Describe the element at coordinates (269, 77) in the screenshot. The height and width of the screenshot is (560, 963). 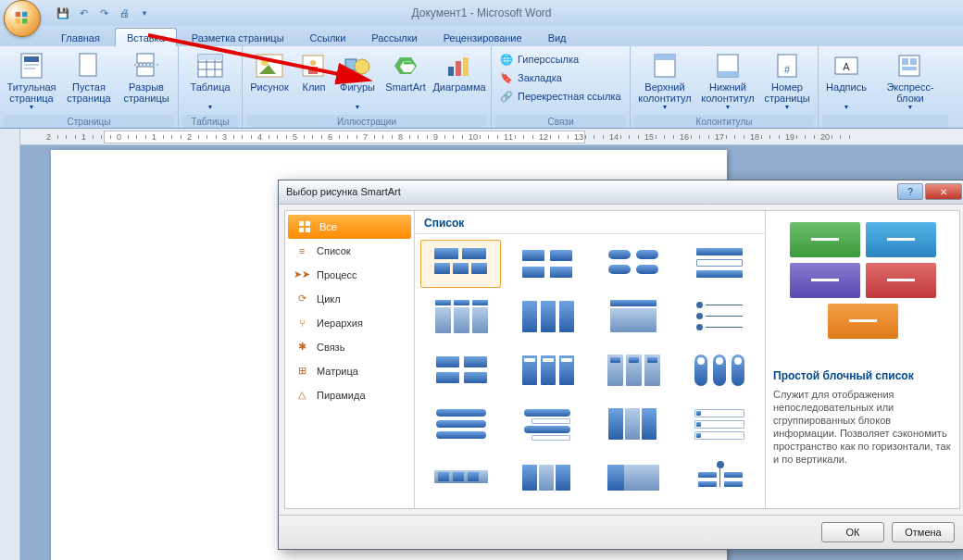
I see `picture-button: Рисунок` at that location.